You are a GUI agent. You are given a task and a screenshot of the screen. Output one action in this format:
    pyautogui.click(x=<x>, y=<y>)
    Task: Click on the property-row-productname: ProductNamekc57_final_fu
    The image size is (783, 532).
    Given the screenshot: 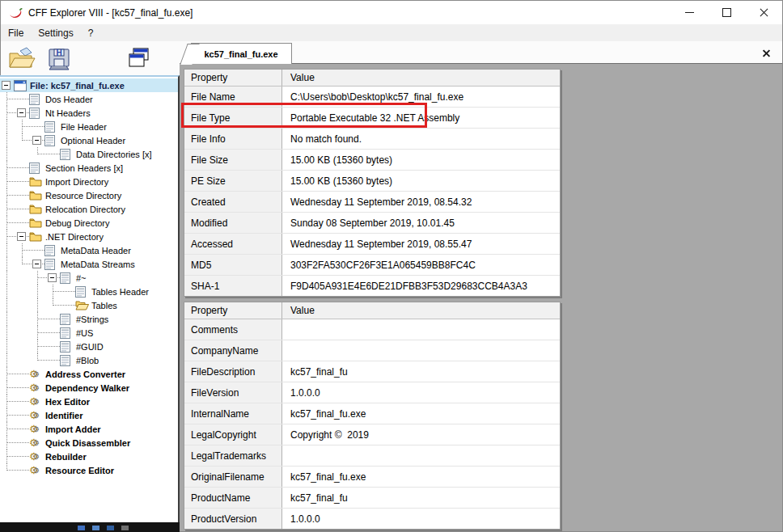 What is the action you would take?
    pyautogui.click(x=372, y=498)
    